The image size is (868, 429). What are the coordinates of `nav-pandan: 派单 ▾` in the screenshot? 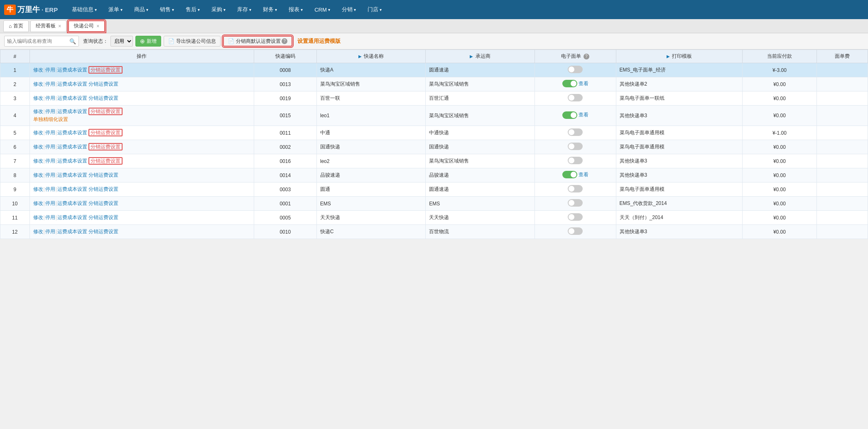 It's located at (115, 10).